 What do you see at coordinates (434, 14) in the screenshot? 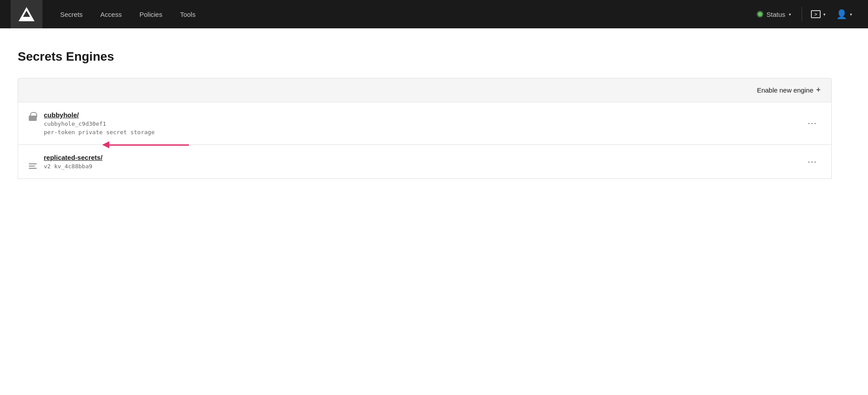
I see `navbar: Secrets Access Policies Tools Status ▾ ▾…` at bounding box center [434, 14].